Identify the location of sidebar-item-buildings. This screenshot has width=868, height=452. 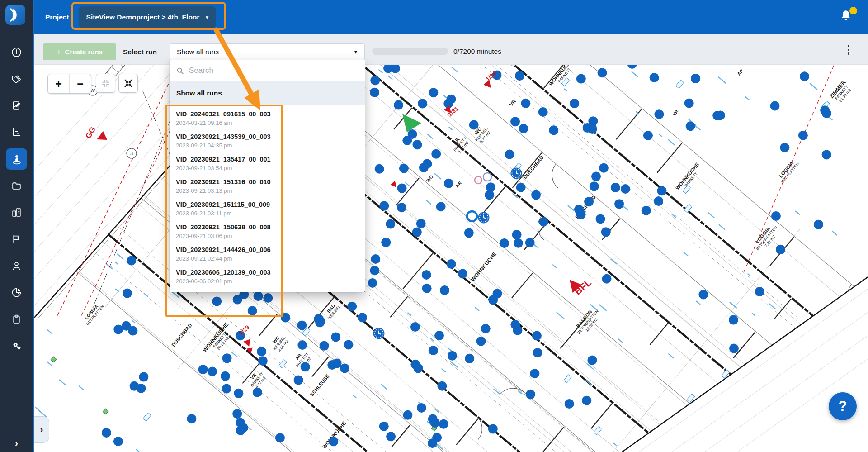
(16, 213).